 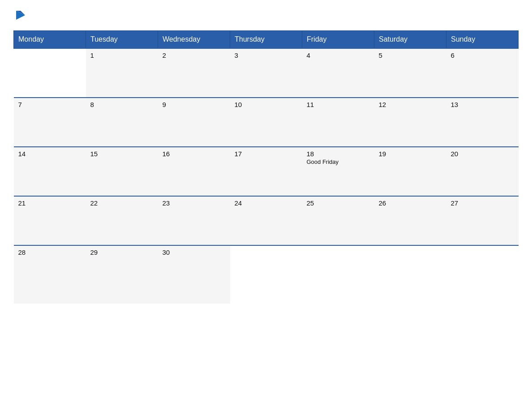 What do you see at coordinates (339, 122) in the screenshot?
I see `calendar-day-cell: 11` at bounding box center [339, 122].